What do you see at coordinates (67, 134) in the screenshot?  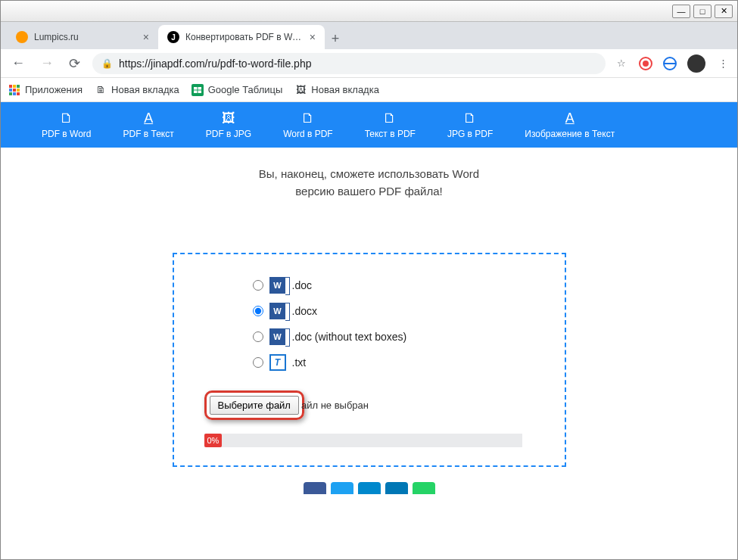 I see `menu-label: PDF в Word` at bounding box center [67, 134].